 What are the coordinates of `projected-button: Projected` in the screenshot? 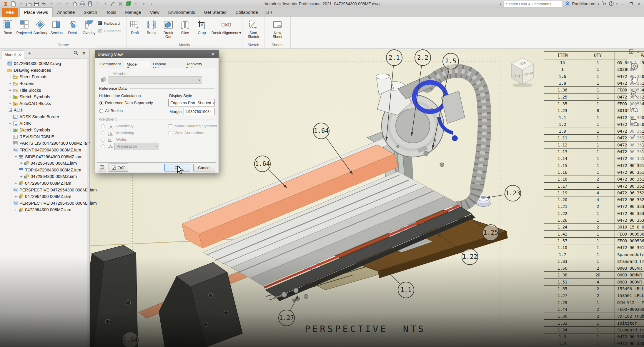 It's located at (24, 26).